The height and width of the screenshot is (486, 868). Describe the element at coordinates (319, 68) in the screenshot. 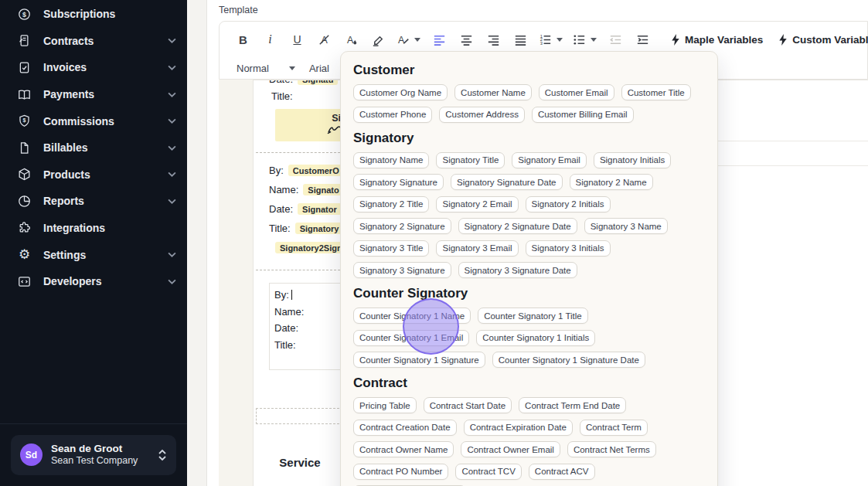

I see `font-family-dropdown: Arial` at that location.